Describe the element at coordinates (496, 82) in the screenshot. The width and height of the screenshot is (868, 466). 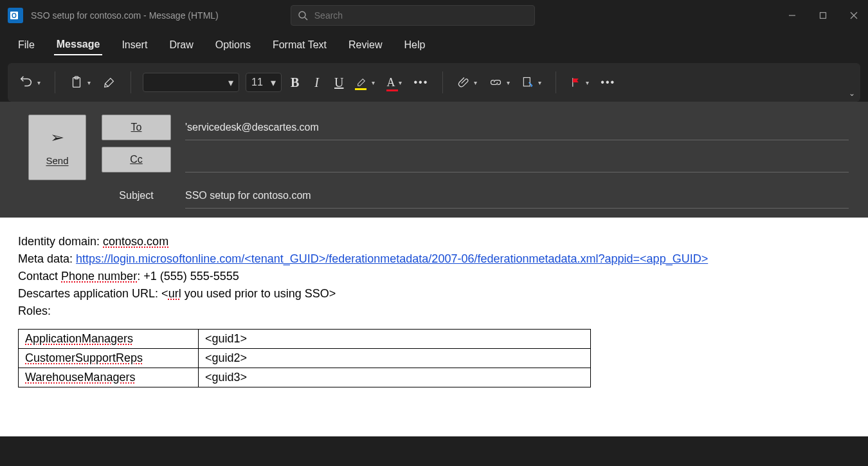
I see `link-icon` at that location.